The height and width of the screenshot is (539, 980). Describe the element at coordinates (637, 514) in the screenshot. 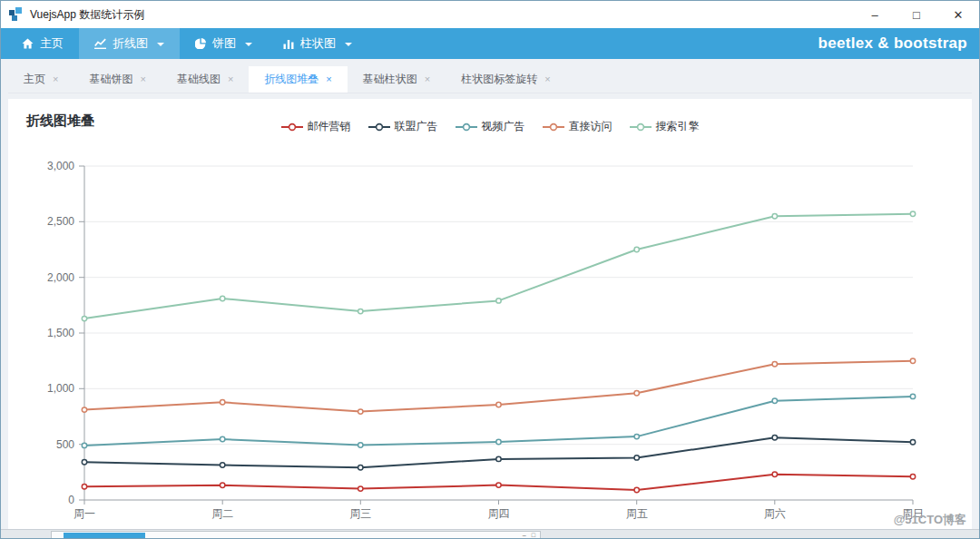

I see `svg-text: 周五` at that location.